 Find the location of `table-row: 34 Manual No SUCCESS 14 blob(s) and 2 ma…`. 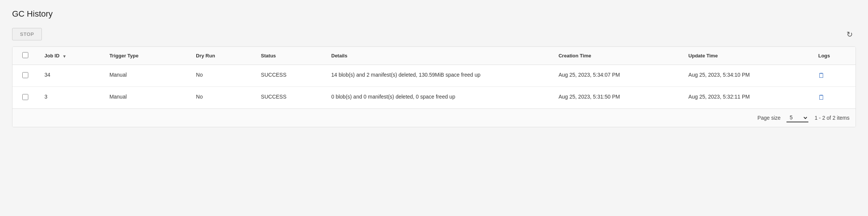

table-row: 34 Manual No SUCCESS 14 blob(s) and 2 ma… is located at coordinates (434, 76).